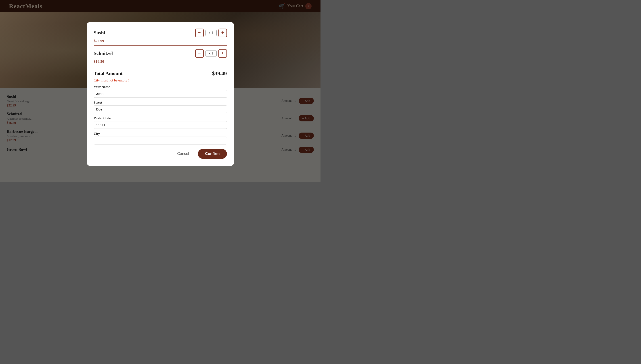 The width and height of the screenshot is (641, 364). Describe the element at coordinates (160, 125) in the screenshot. I see `postal-input` at that location.